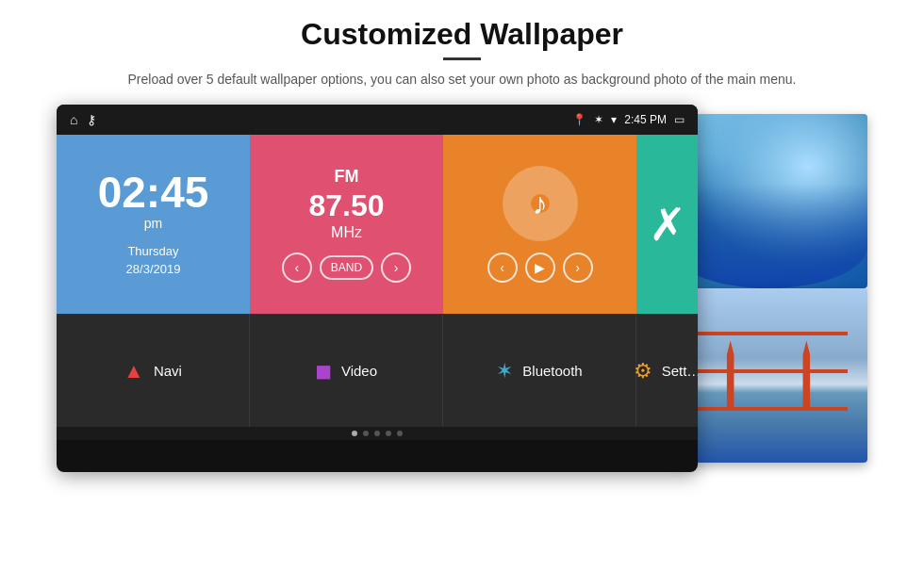 The width and height of the screenshot is (924, 587). What do you see at coordinates (540, 204) in the screenshot?
I see `music-note-icon: ♪` at bounding box center [540, 204].